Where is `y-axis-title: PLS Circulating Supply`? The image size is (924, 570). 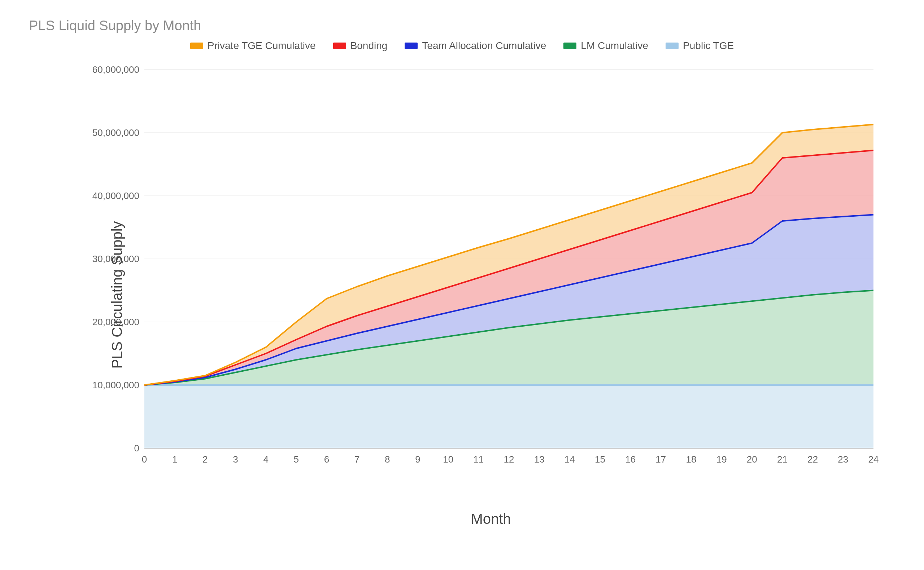 y-axis-title: PLS Circulating Supply is located at coordinates (117, 295).